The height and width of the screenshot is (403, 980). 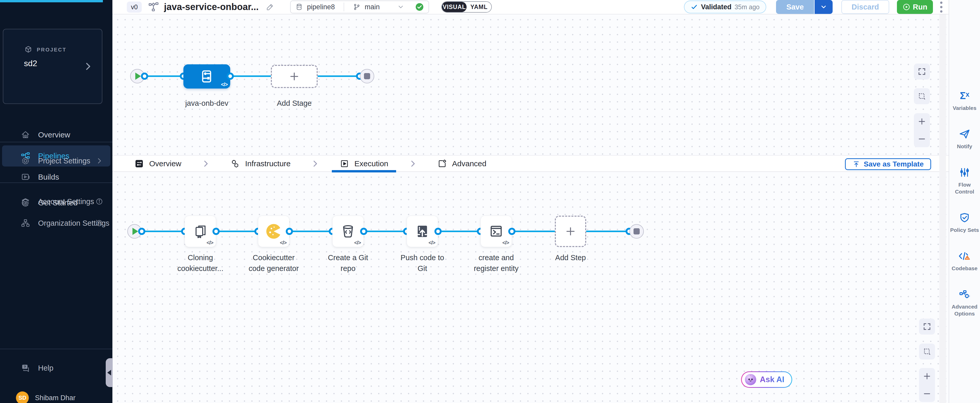 What do you see at coordinates (158, 164) in the screenshot?
I see `tab-overview: Overview` at bounding box center [158, 164].